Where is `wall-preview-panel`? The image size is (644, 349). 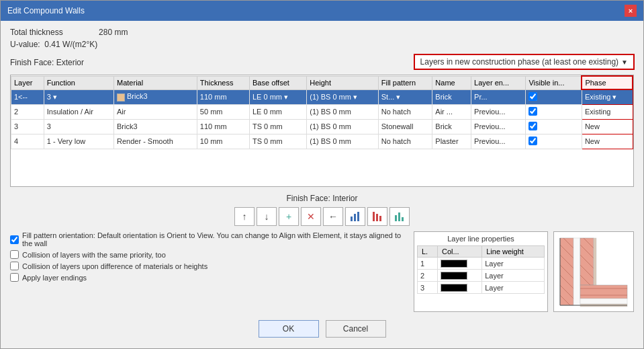
wall-preview-panel is located at coordinates (594, 272).